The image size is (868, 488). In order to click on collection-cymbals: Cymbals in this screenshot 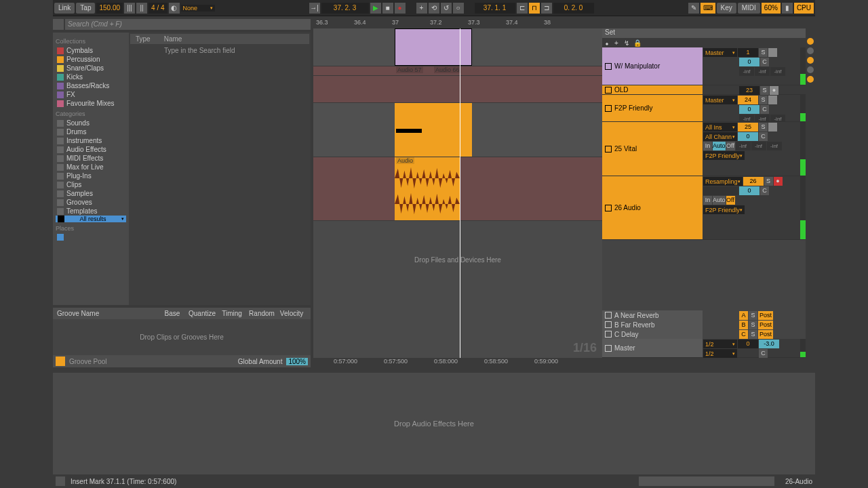, I will do `click(91, 50)`.